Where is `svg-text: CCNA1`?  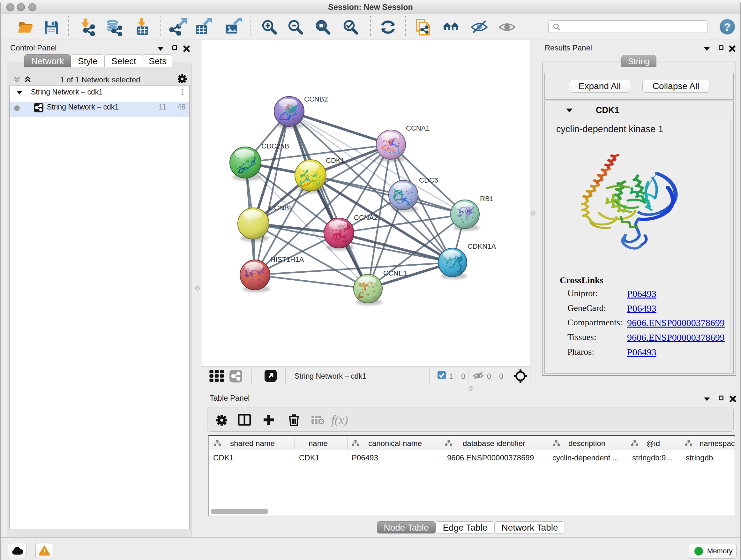 svg-text: CCNA1 is located at coordinates (418, 128).